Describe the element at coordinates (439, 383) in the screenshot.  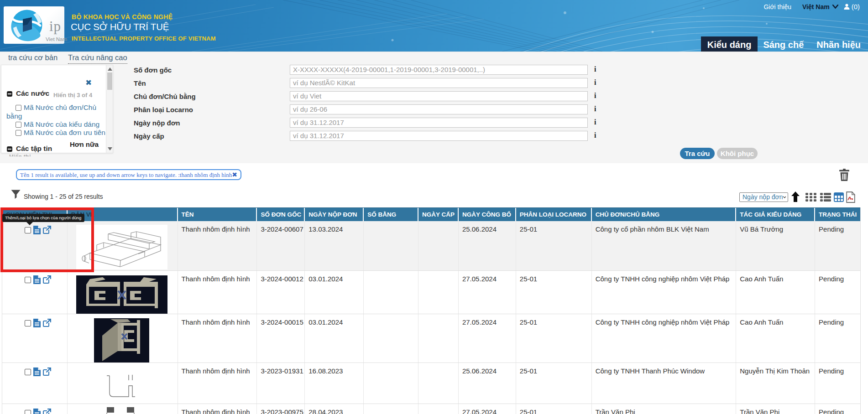
I see `grant-date-cell` at that location.